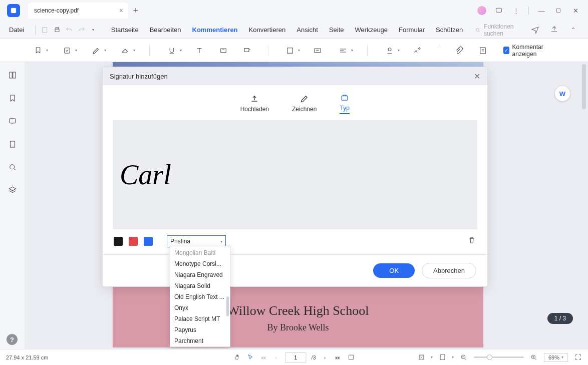 This screenshot has height=365, width=588. I want to click on font-option: Parchment, so click(200, 341).